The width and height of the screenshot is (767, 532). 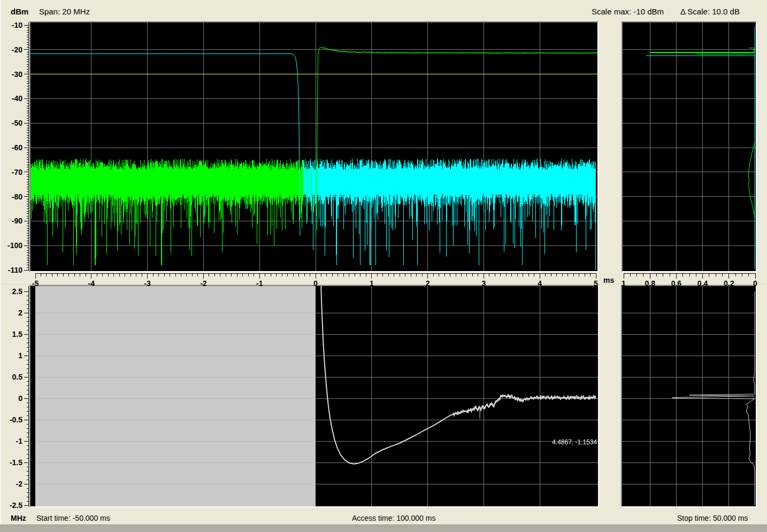 What do you see at coordinates (1, 266) in the screenshot?
I see `window-border` at bounding box center [1, 266].